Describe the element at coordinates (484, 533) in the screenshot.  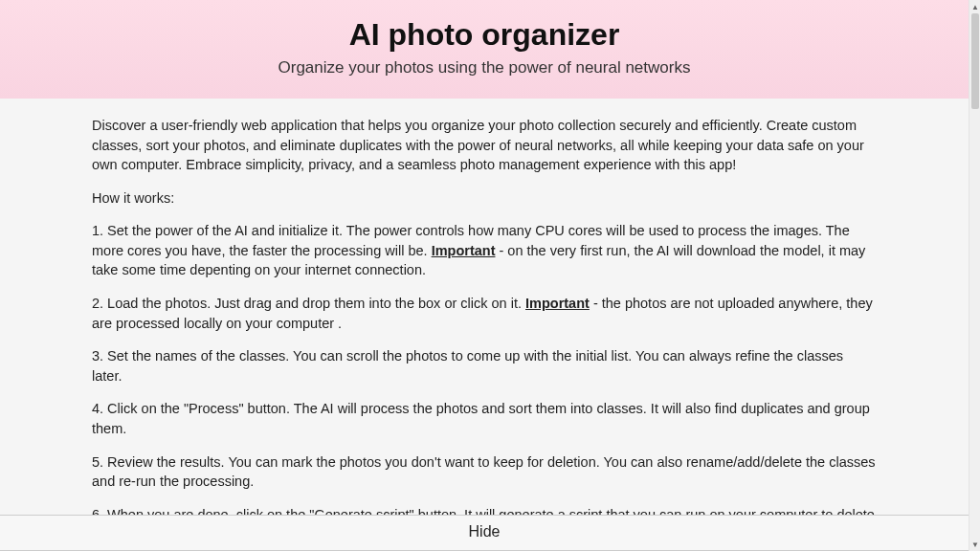
I see `hide-button: Hide` at that location.